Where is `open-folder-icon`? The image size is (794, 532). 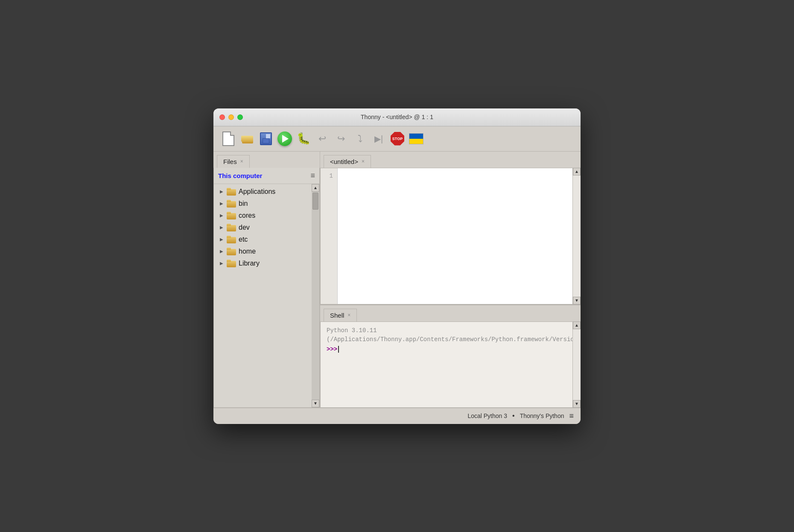
open-folder-icon is located at coordinates (247, 139).